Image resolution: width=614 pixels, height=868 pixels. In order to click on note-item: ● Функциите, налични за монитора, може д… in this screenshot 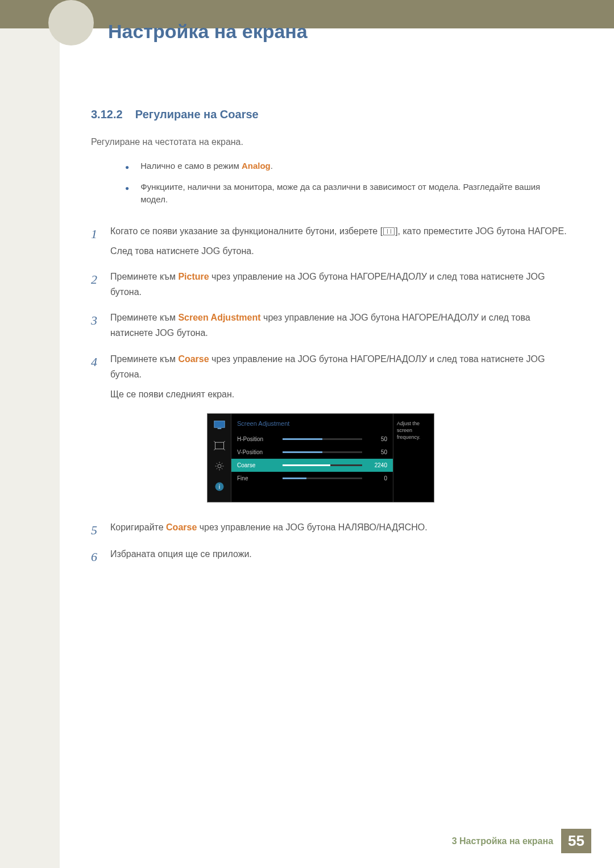, I will do `click(347, 193)`.